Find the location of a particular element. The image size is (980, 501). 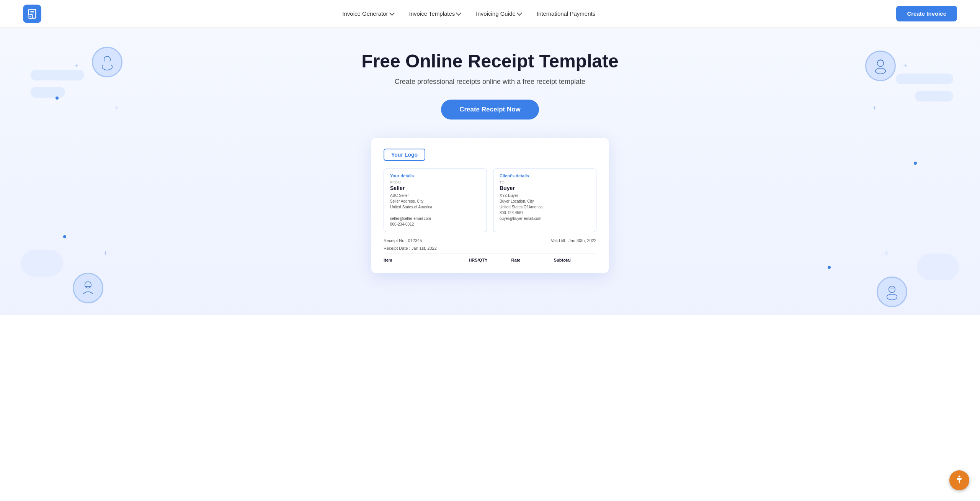

receipt-logo: Your Logo is located at coordinates (404, 155).